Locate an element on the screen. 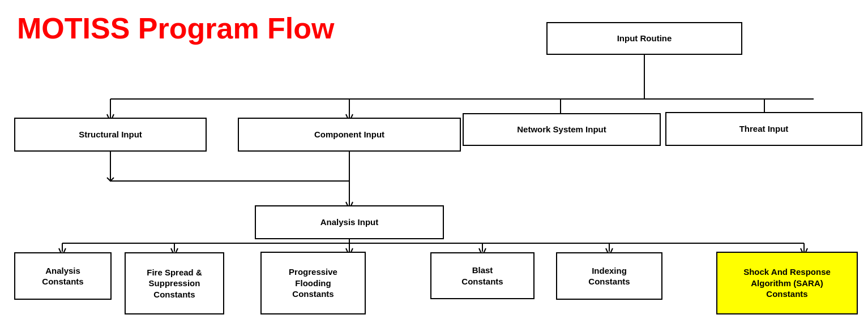 The width and height of the screenshot is (868, 319). box-shock-sara: Shock And Response Algorithm (SARA) Cons… is located at coordinates (787, 283).